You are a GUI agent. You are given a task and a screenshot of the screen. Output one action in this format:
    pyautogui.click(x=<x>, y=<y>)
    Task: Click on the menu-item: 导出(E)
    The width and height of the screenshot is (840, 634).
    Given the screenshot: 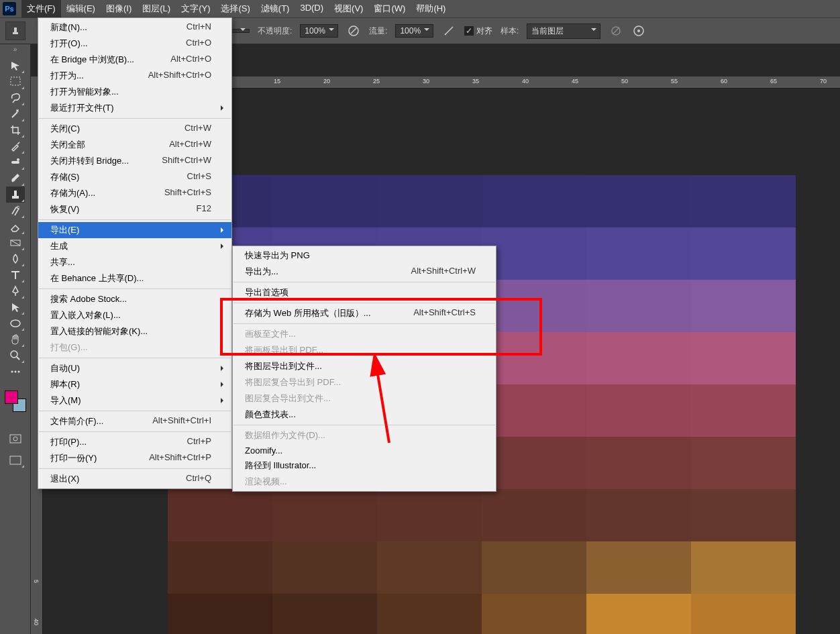 What is the action you would take?
    pyautogui.click(x=135, y=230)
    